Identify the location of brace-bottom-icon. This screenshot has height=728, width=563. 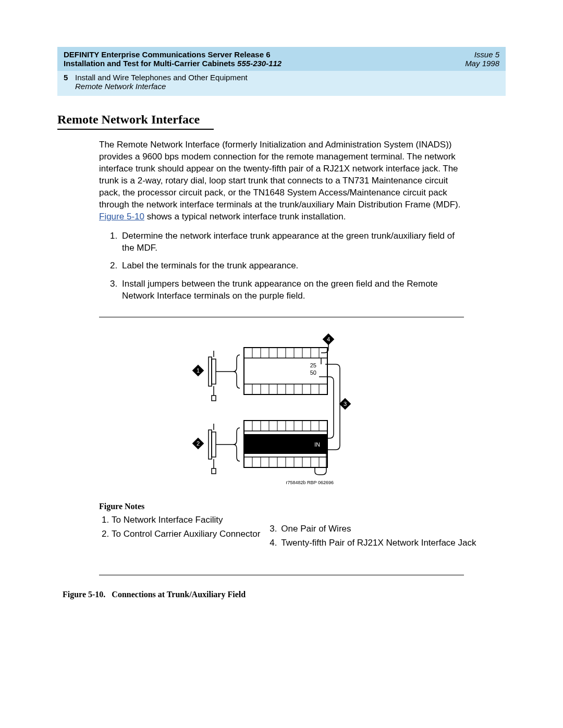
(237, 445).